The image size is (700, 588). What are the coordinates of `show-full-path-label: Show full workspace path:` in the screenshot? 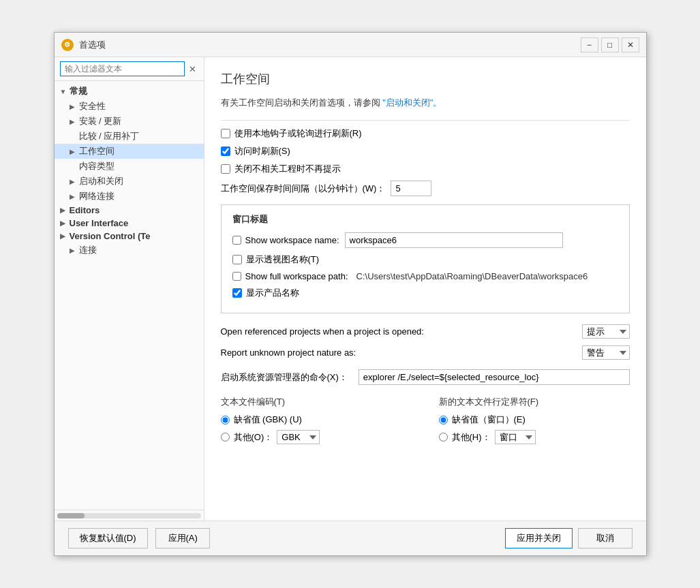 It's located at (290, 277).